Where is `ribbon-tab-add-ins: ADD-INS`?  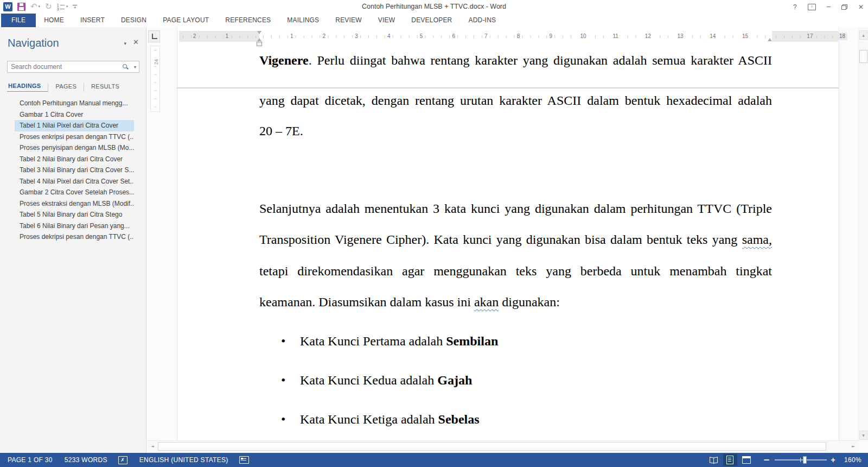
ribbon-tab-add-ins: ADD-INS is located at coordinates (482, 21).